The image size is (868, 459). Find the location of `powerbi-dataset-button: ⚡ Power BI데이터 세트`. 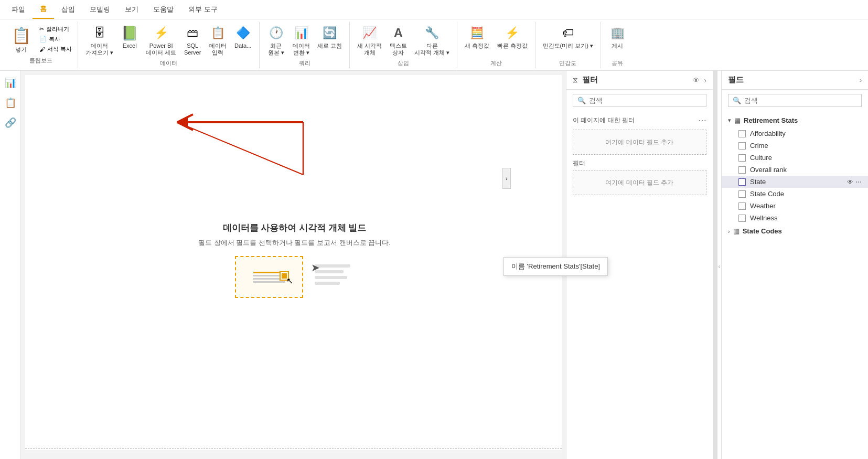

powerbi-dataset-button: ⚡ Power BI데이터 세트 is located at coordinates (161, 40).